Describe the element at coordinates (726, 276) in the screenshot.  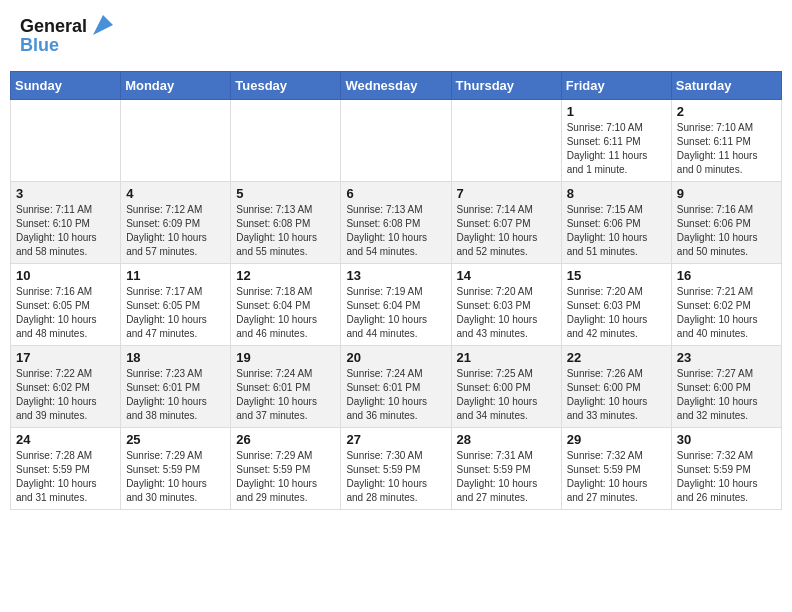
I see `day-number: 16` at that location.